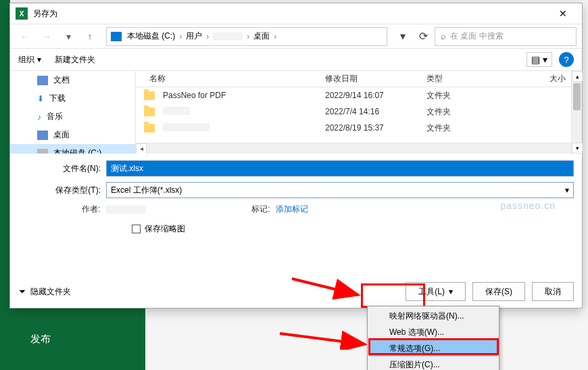  I want to click on bg-publish: 发布, so click(78, 340).